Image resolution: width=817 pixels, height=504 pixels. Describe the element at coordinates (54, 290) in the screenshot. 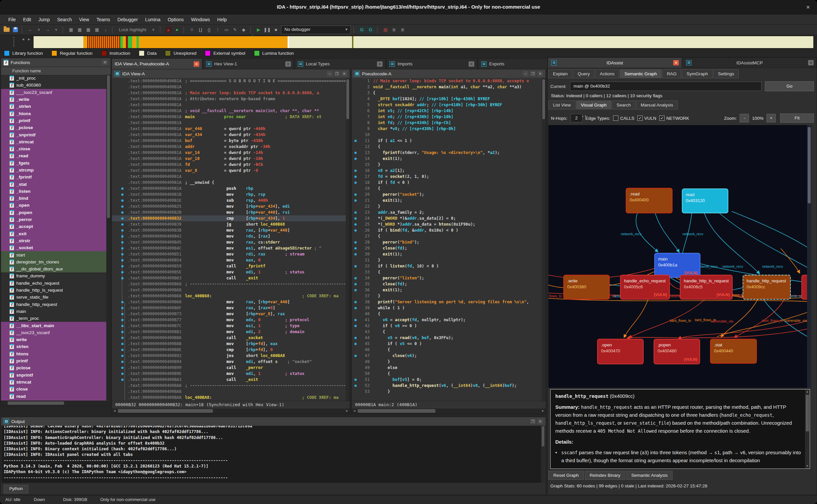

I see `function-row: fhandle_http_ls_request` at that location.